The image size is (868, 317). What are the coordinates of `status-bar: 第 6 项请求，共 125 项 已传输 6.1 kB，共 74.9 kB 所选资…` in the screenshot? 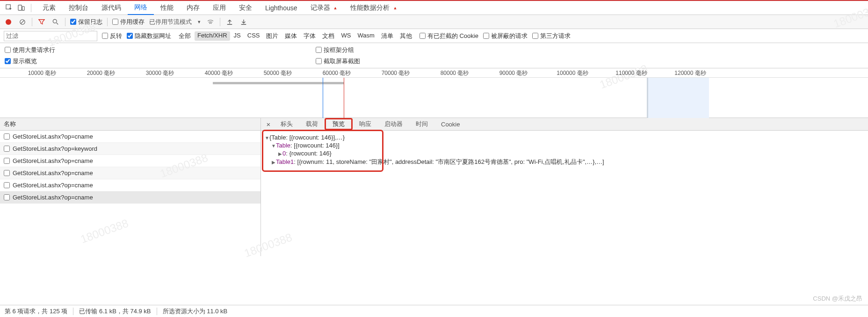 It's located at (434, 311).